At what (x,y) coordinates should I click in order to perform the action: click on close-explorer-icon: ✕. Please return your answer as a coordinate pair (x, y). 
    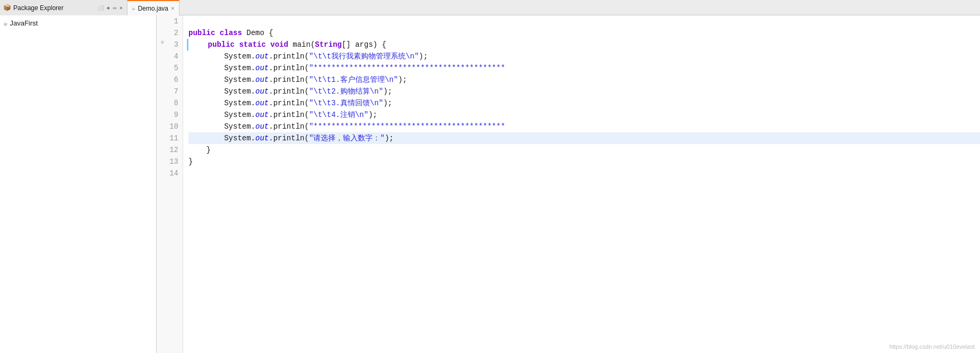
    Looking at the image, I should click on (121, 8).